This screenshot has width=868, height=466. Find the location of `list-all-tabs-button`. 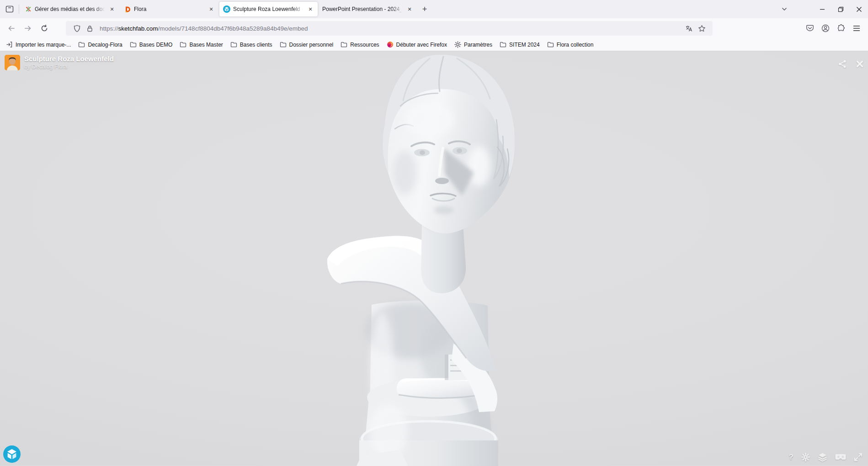

list-all-tabs-button is located at coordinates (784, 9).